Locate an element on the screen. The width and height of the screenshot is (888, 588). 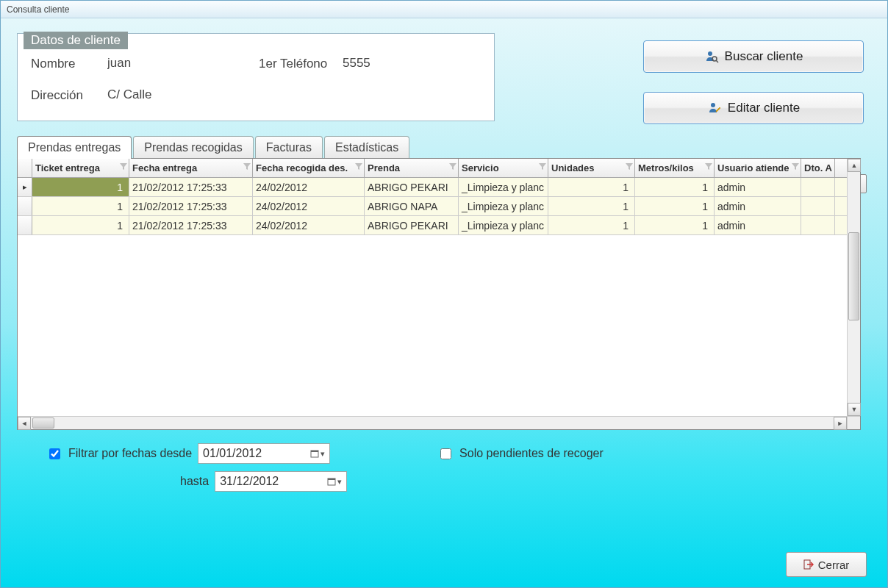
tab-facturas: Facturas is located at coordinates (289, 147).